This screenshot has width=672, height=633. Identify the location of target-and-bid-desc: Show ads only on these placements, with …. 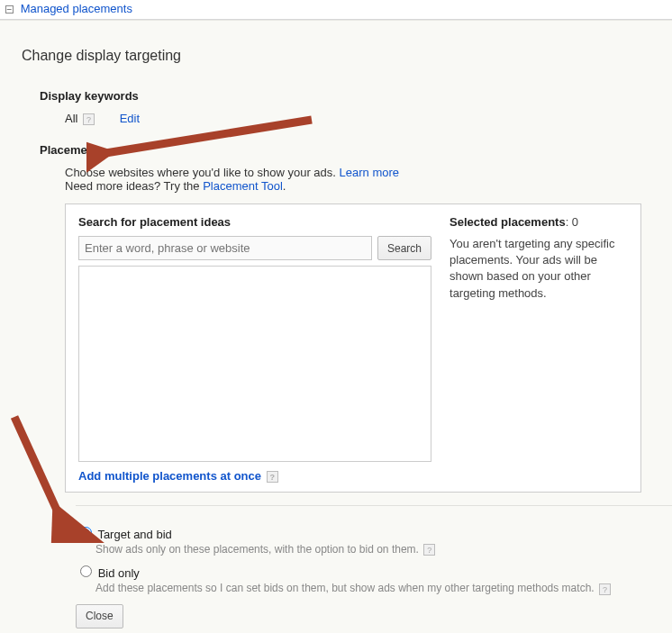
(258, 549).